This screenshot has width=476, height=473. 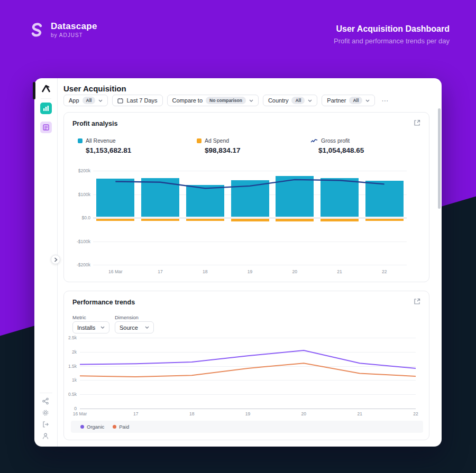 What do you see at coordinates (78, 194) in the screenshot?
I see `y-axis-label: $100k` at bounding box center [78, 194].